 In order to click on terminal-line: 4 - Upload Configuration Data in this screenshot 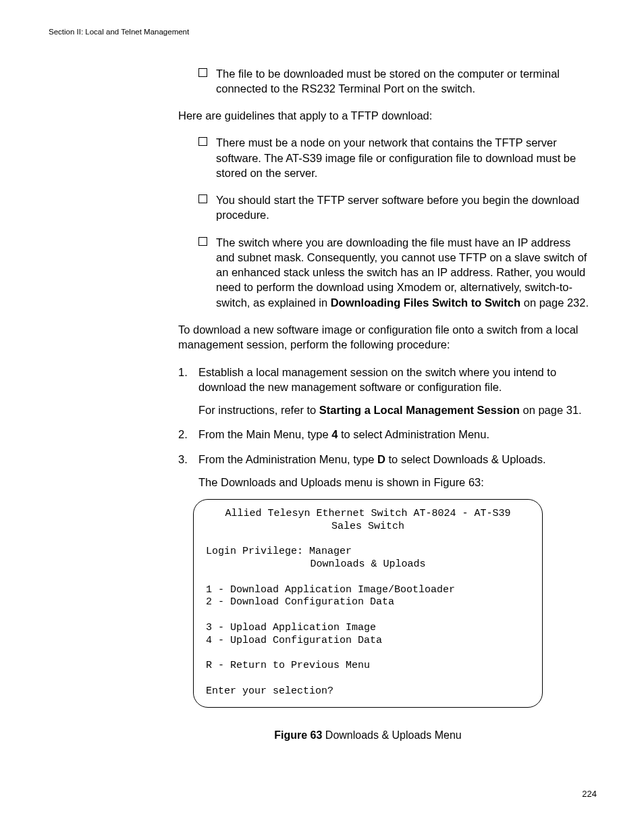, I will do `click(294, 640)`.